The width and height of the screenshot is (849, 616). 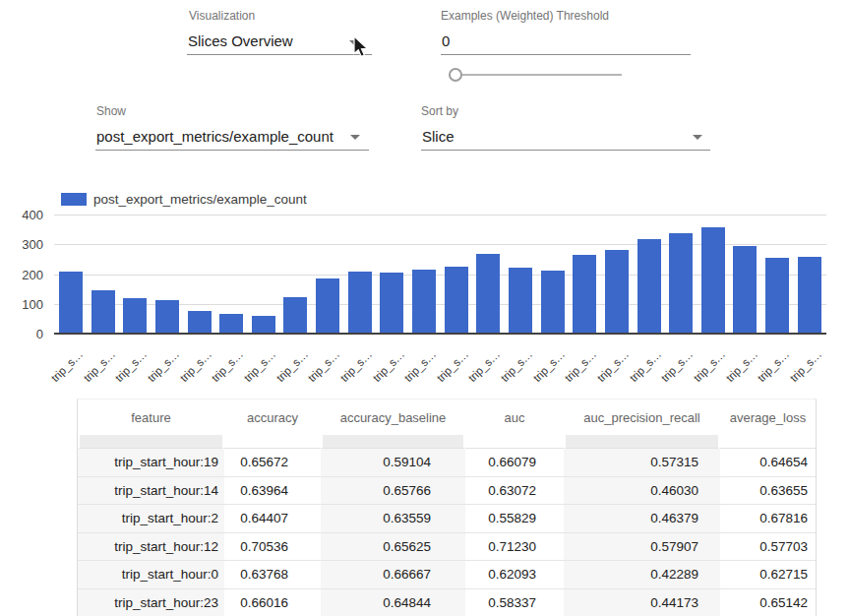 I want to click on table-row: trip_start_hour:230.660160.648440.583370…, so click(x=447, y=602).